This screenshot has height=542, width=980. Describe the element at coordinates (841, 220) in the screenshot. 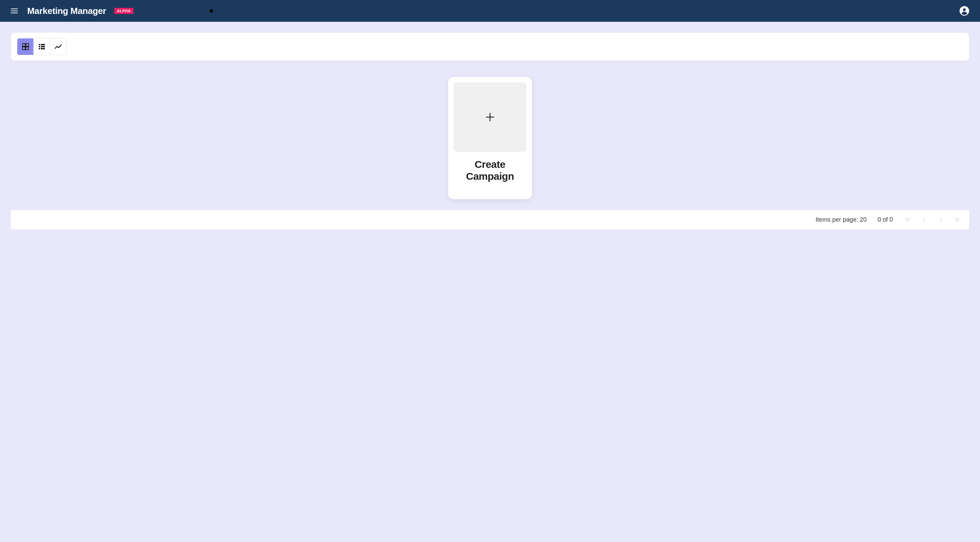

I see `items-per-page: Items per page: 20` at that location.